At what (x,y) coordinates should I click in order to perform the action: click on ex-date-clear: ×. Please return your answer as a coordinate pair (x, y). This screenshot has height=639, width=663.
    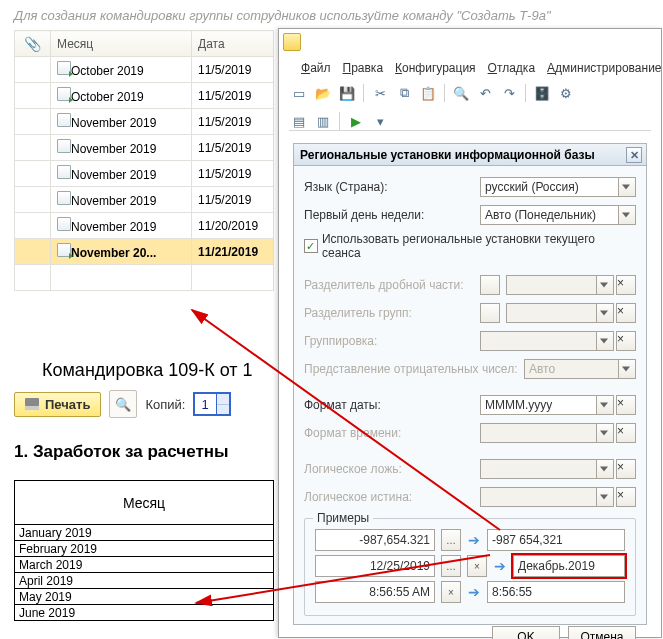
    Looking at the image, I should click on (477, 566).